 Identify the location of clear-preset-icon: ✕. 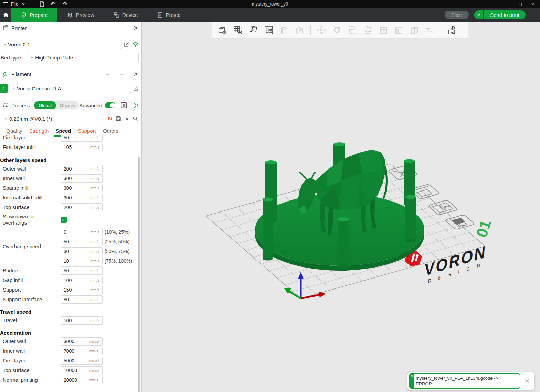
(127, 119).